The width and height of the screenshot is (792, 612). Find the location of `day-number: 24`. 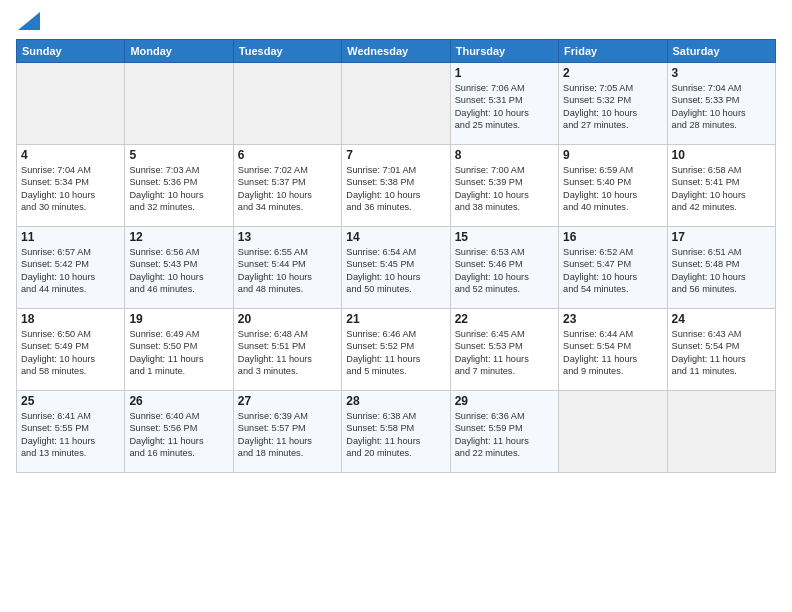

day-number: 24 is located at coordinates (722, 319).